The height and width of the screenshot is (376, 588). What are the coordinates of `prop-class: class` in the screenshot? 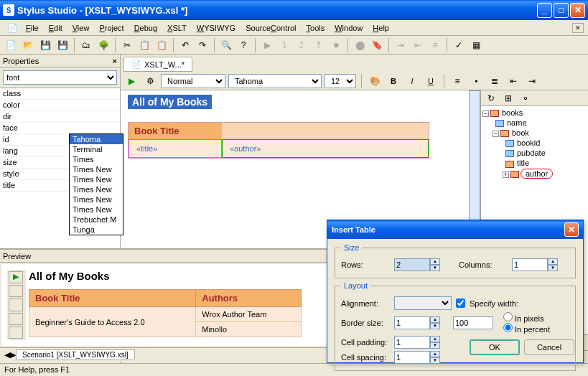 It's located at (60, 94).